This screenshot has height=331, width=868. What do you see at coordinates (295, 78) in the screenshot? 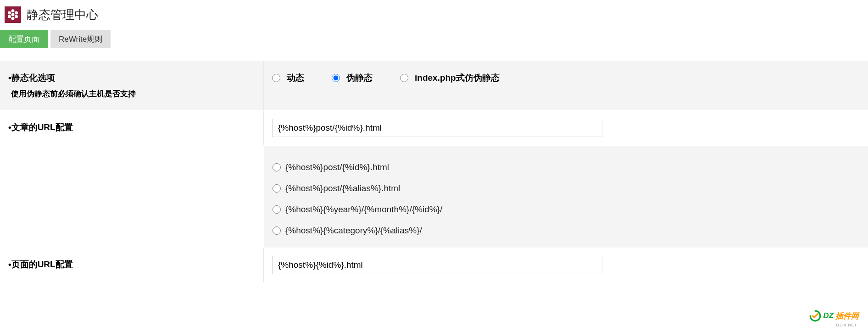
I see `radio-dynamic-label: 动态` at bounding box center [295, 78].